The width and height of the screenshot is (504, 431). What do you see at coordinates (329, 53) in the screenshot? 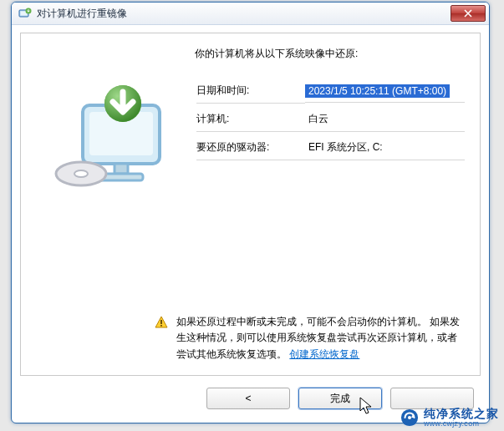
I see `panel-heading: 你的计算机将从以下系统映像中还原:` at bounding box center [329, 53].